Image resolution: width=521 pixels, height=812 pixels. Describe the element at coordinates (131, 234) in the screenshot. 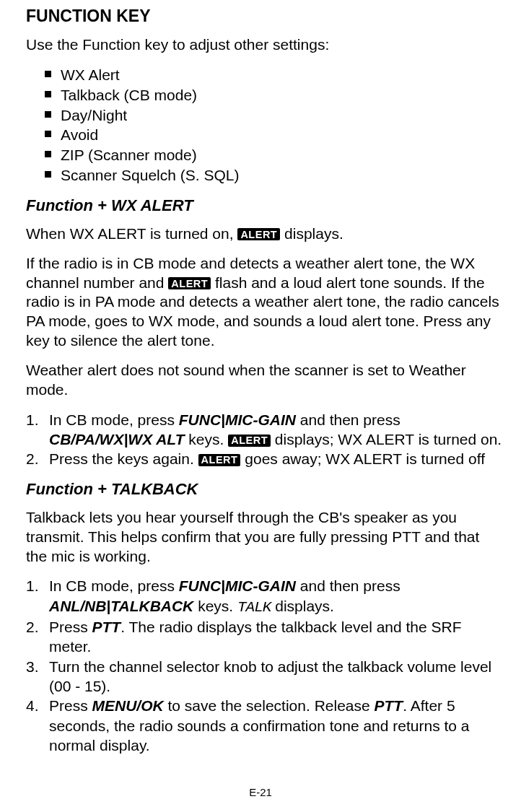

I see `text: When WX ALERT is turned on,` at that location.